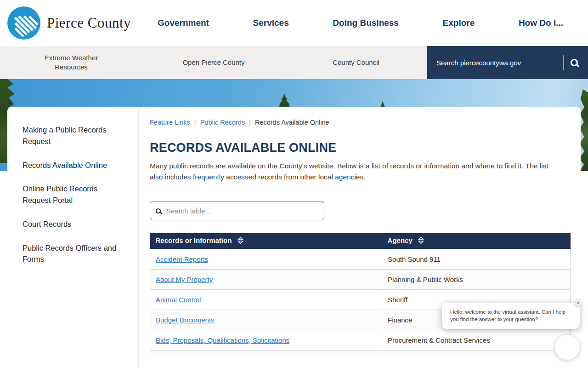  What do you see at coordinates (271, 23) in the screenshot?
I see `nav-item-services: Services` at bounding box center [271, 23].